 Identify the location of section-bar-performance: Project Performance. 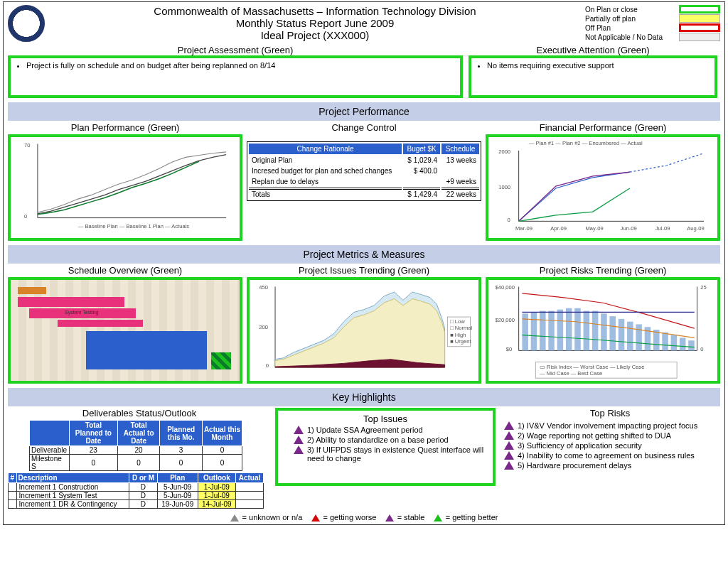
(364, 112).